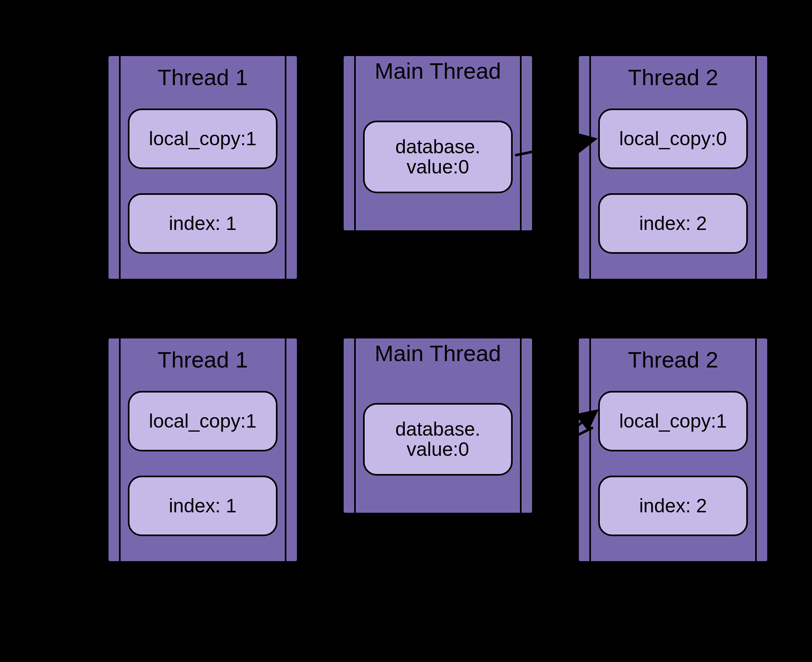 The width and height of the screenshot is (812, 662). What do you see at coordinates (673, 139) in the screenshot?
I see `thread2-local-copy: local_copy:0` at bounding box center [673, 139].